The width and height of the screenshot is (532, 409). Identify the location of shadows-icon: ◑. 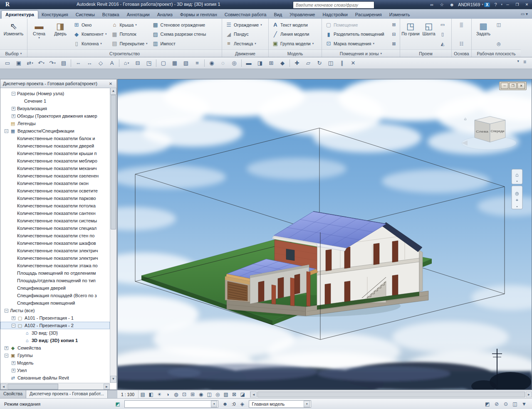
(168, 394).